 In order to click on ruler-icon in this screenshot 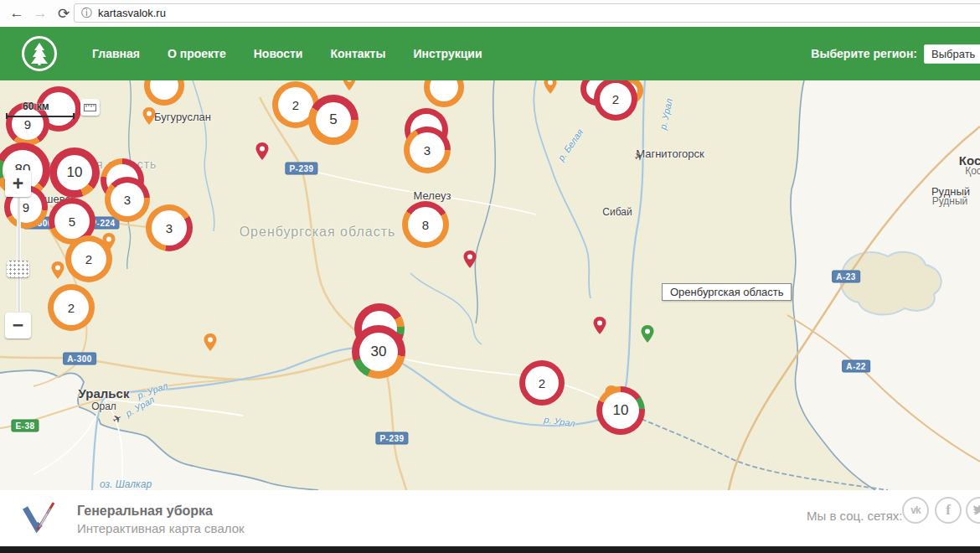, I will do `click(90, 107)`.